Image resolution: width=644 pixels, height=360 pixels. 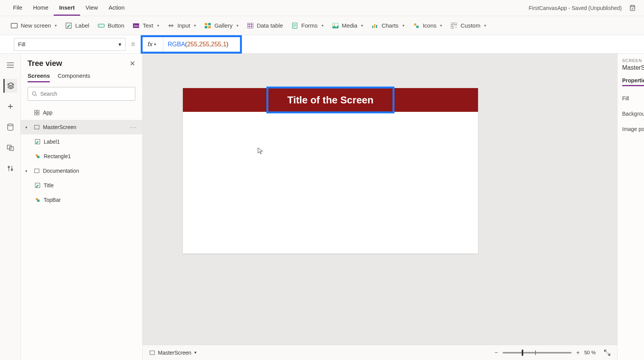 I want to click on fx-button: fx ▾, so click(x=153, y=44).